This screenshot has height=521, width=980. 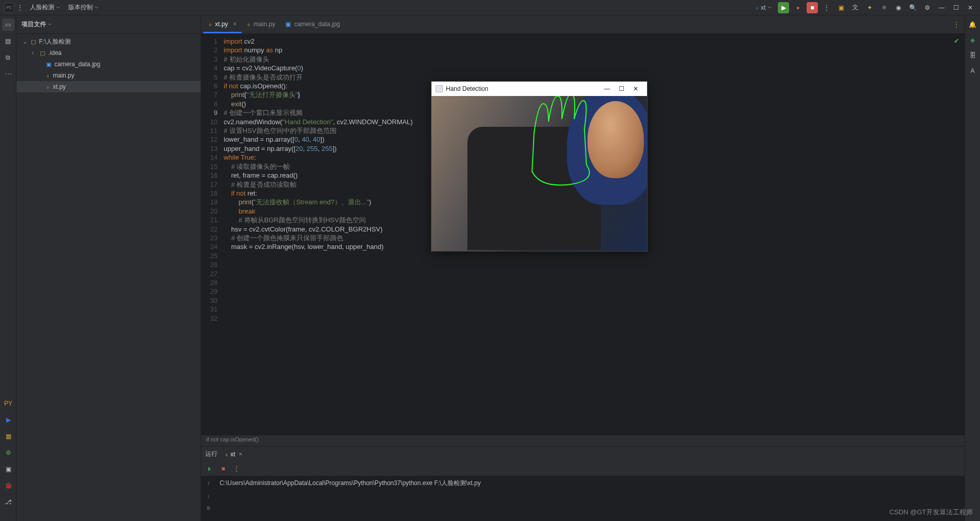 I want to click on scroll-down-icon: ↓, so click(x=208, y=496).